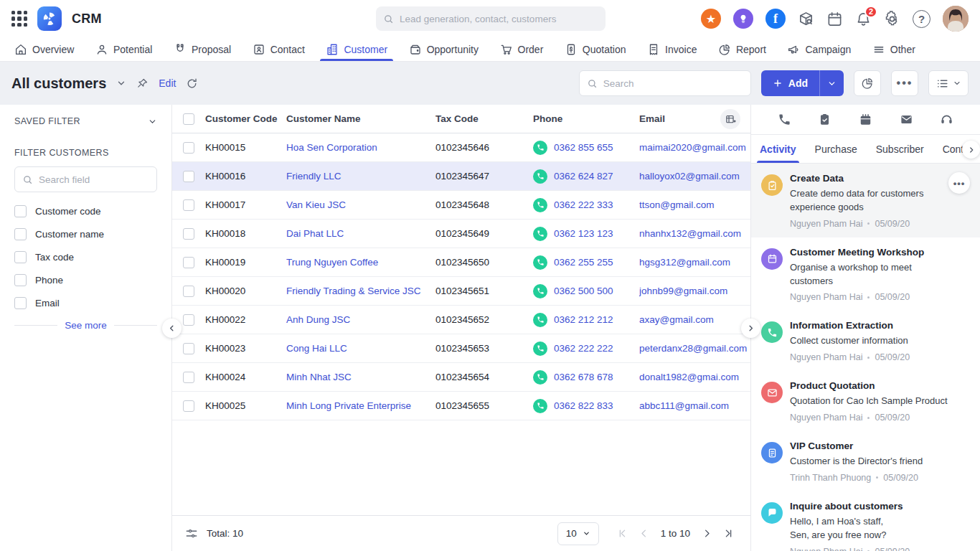 Image resolution: width=980 pixels, height=551 pixels. Describe the element at coordinates (245, 119) in the screenshot. I see `column-header: Customer Code` at that location.